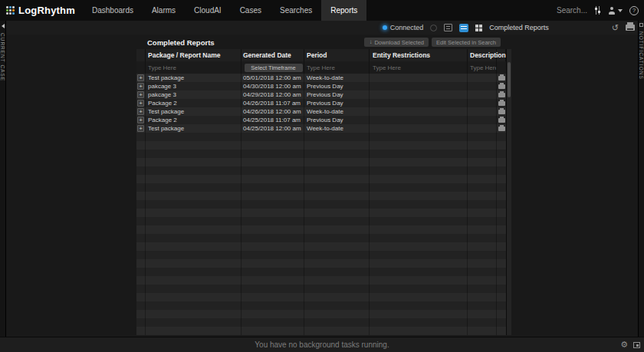 The height and width of the screenshot is (352, 644). What do you see at coordinates (620, 11) in the screenshot?
I see `caret-down-icon` at bounding box center [620, 11].